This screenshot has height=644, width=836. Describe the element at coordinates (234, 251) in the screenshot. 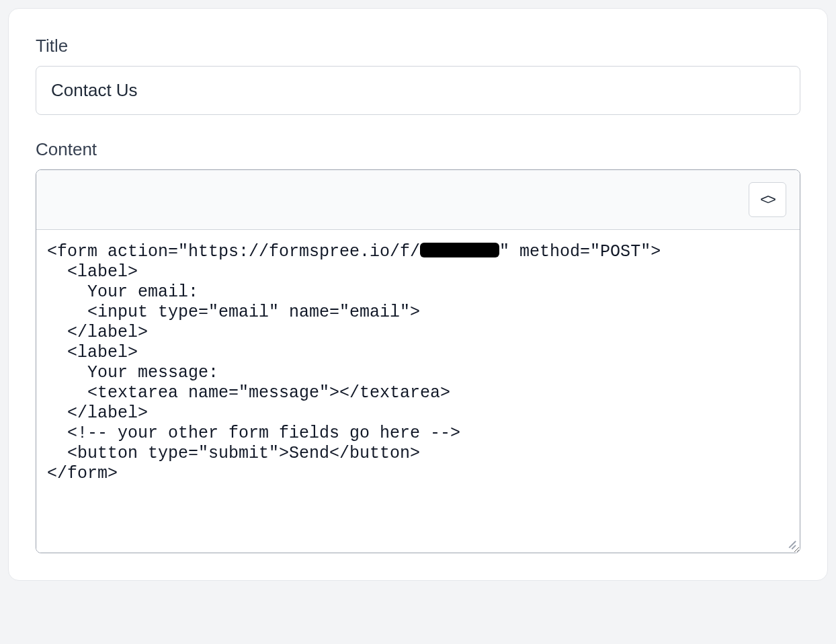

I see `code-text-prefix: <form action="https://formspree.io/f/` at that location.